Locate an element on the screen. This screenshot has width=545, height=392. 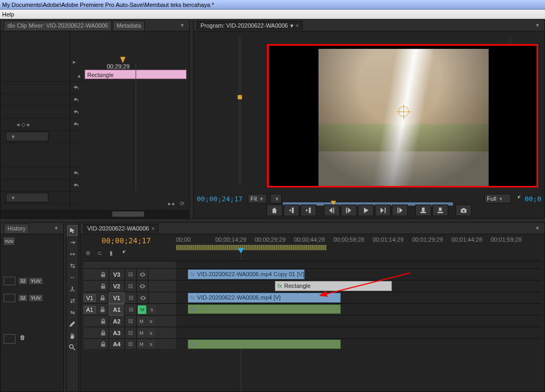
slip-tool: ⇄ is located at coordinates (72, 301).